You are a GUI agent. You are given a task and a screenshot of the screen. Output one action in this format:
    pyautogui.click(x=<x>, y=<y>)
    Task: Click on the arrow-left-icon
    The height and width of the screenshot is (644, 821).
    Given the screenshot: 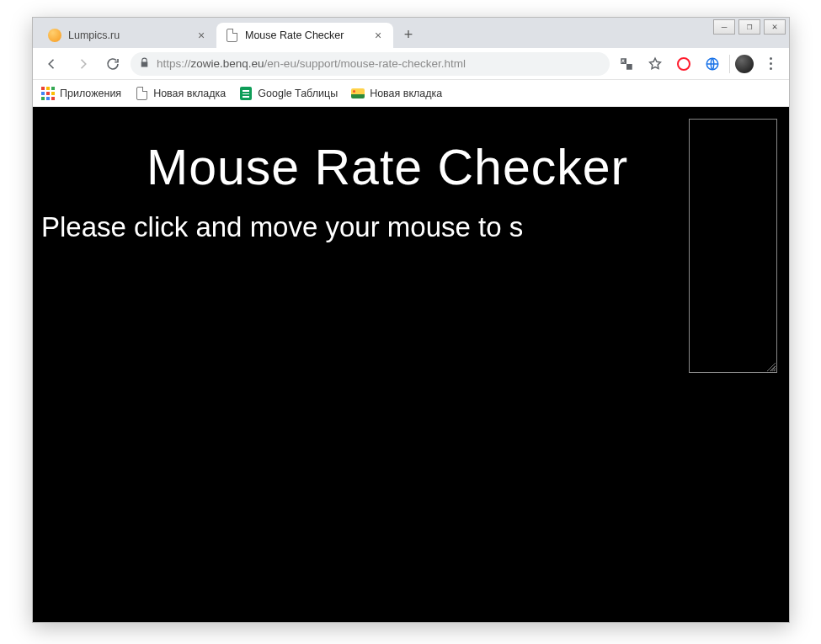 What is the action you would take?
    pyautogui.click(x=52, y=64)
    